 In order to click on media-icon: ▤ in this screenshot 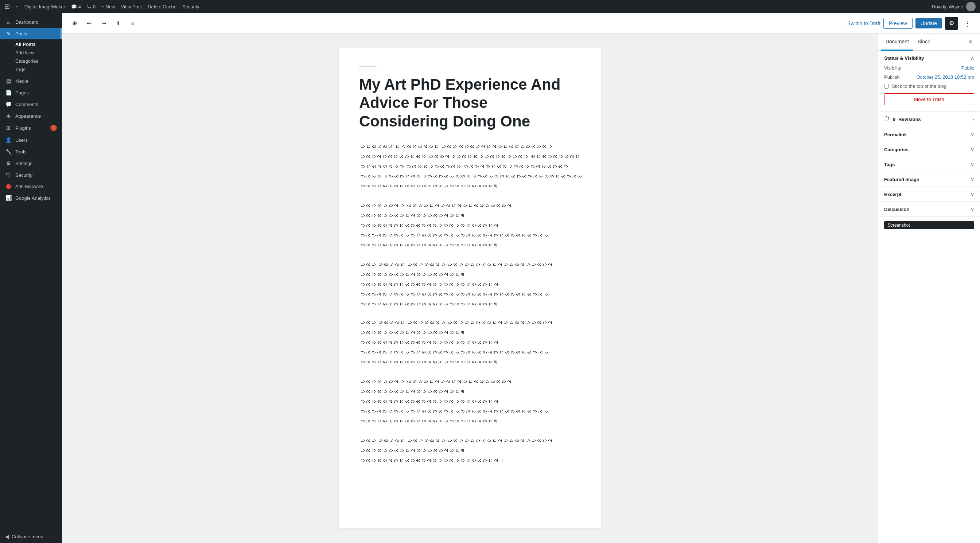, I will do `click(8, 81)`.